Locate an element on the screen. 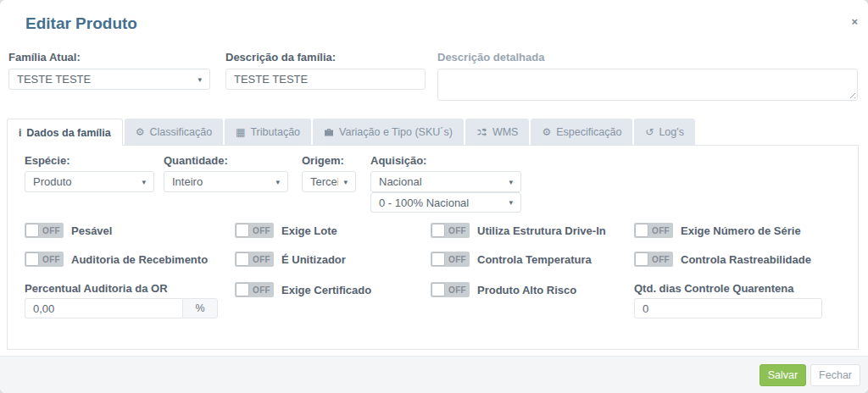 The image size is (868, 393). utiliza-estrutura-drive-in-toggle: OFF is located at coordinates (450, 230).